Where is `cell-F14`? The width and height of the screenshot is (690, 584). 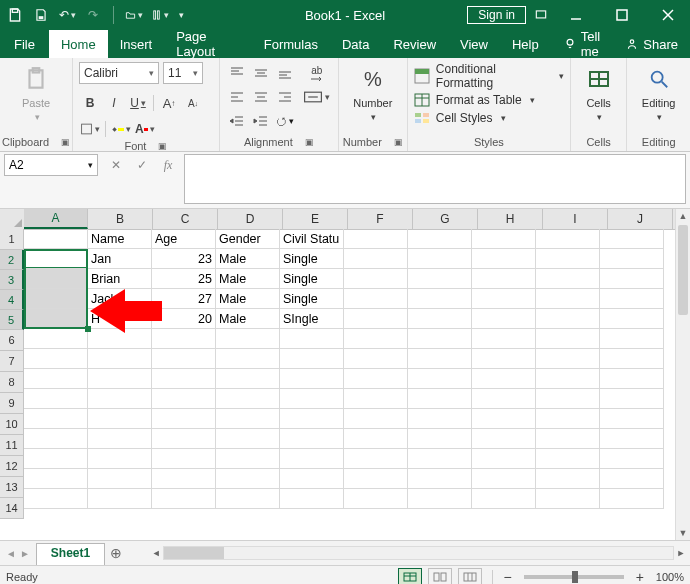
cell-F14 is located at coordinates (376, 499).